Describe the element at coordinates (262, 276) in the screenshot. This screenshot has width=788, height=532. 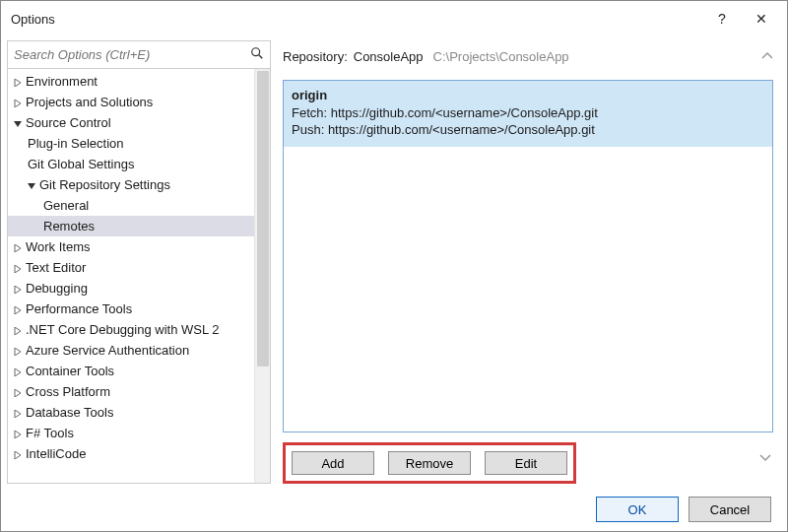
I see `tree-scrollbar` at that location.